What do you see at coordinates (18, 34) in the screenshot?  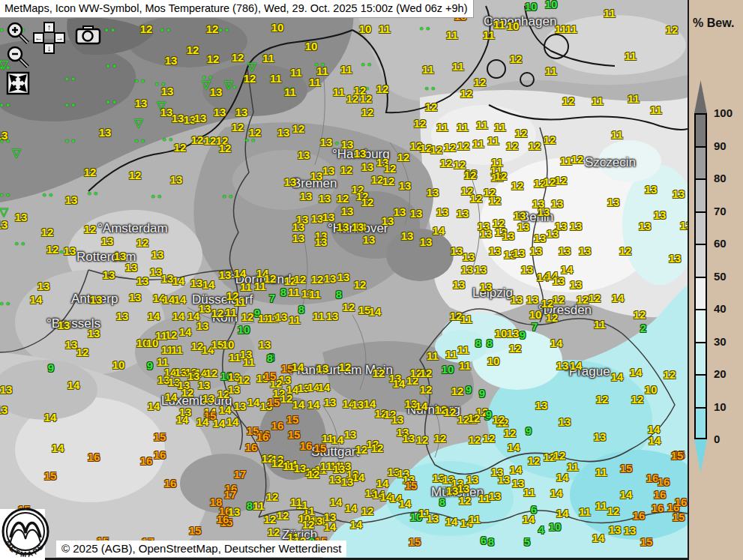 I see `zoom-in-button` at bounding box center [18, 34].